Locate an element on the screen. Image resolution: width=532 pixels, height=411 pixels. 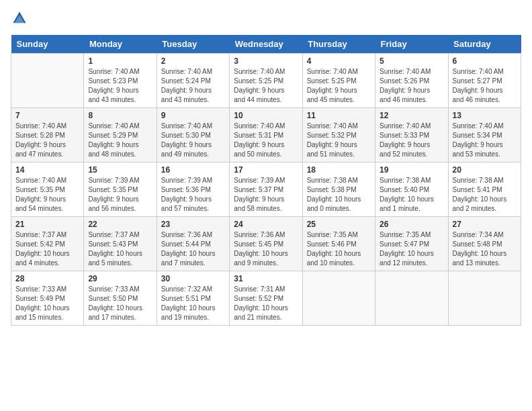
calendar-cell: 16Sunrise: 7:39 AM Sunset: 5:36 PM Dayli… is located at coordinates (193, 189).